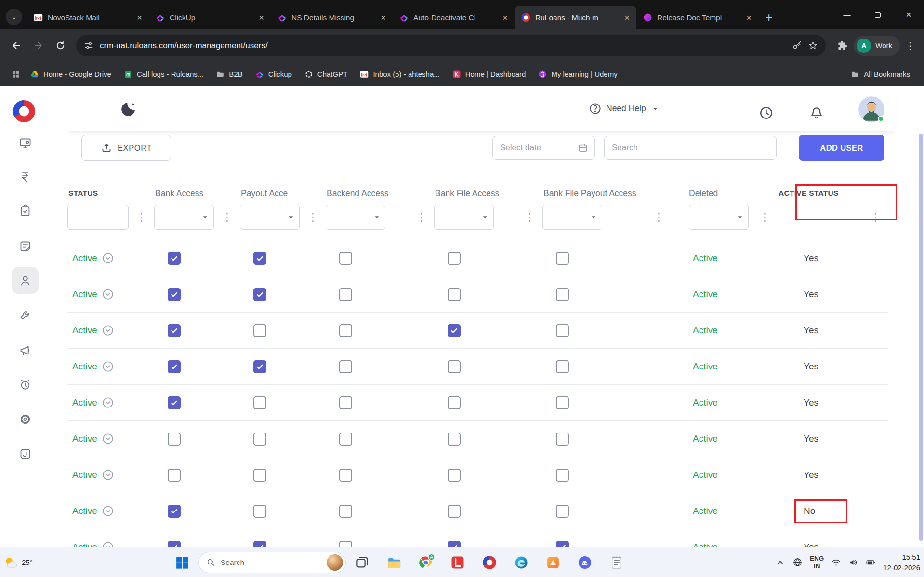 Image resolution: width=924 pixels, height=577 pixels. Describe the element at coordinates (182, 563) in the screenshot. I see `start-button` at that location.